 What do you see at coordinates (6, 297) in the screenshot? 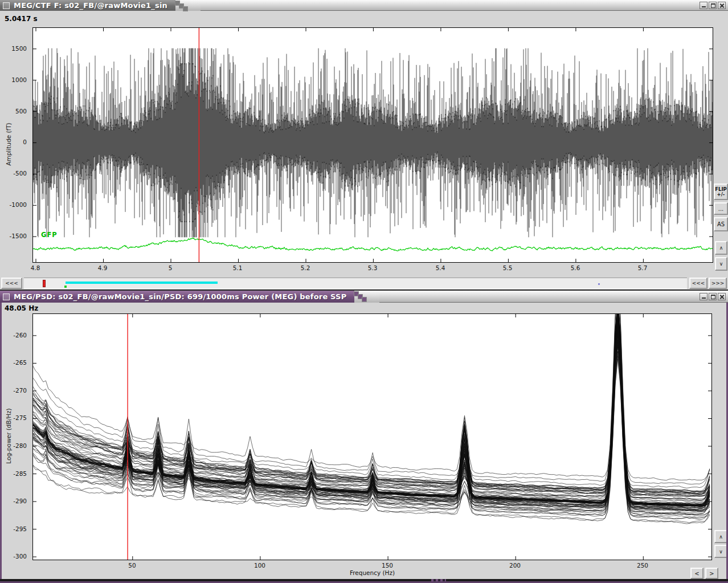
I see `window2-app-icon` at bounding box center [6, 297].